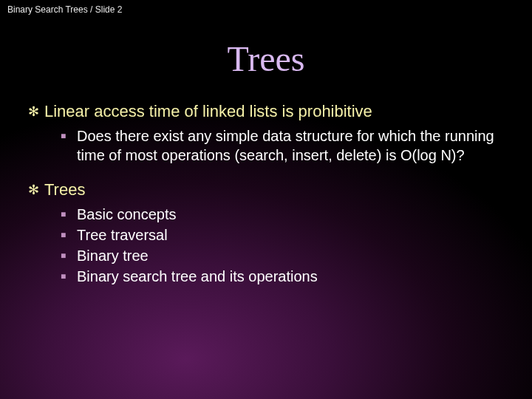 The image size is (532, 399). I want to click on bullet-text: Does there exist any simple data structu…, so click(293, 146).